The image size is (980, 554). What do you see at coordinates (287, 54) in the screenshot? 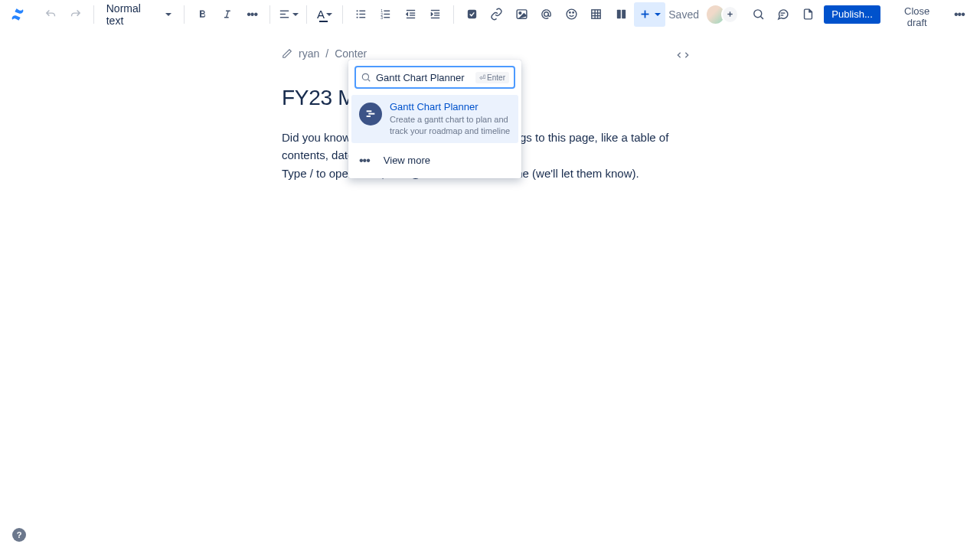
I see `edit-icon` at bounding box center [287, 54].